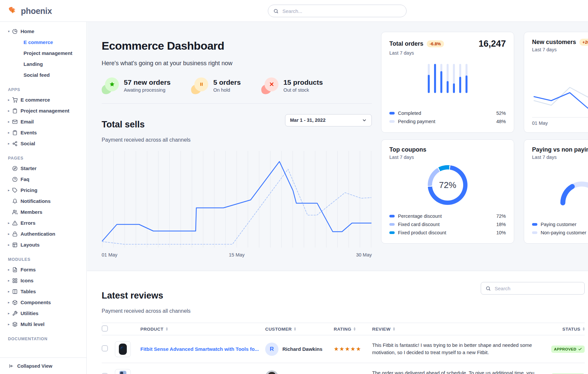  Describe the element at coordinates (46, 281) in the screenshot. I see `sidebar-item: ▸ Icons` at that location.